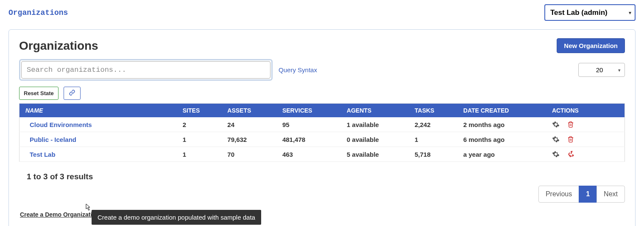  I want to click on page-title: Organizations, so click(59, 46).